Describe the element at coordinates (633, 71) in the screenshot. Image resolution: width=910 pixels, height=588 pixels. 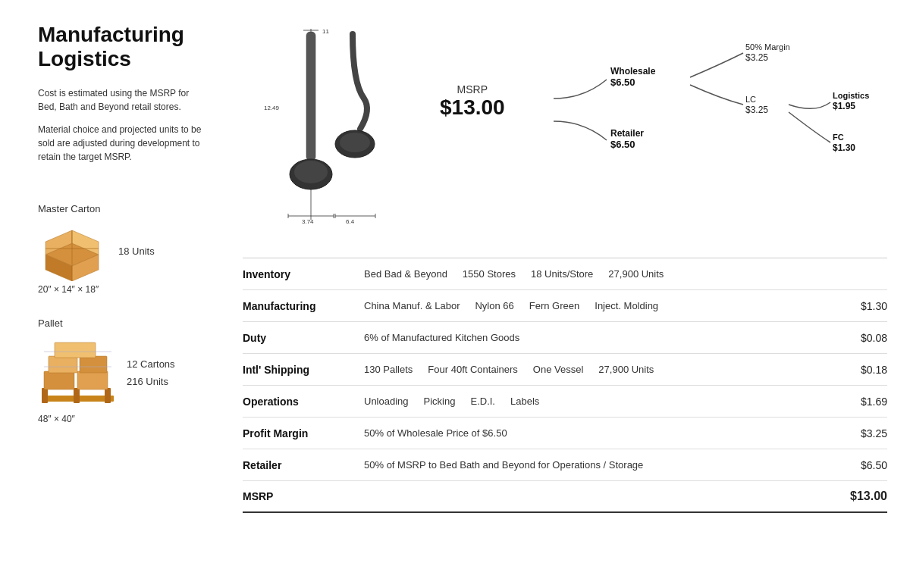
I see `svg-text: Wholesale` at that location.